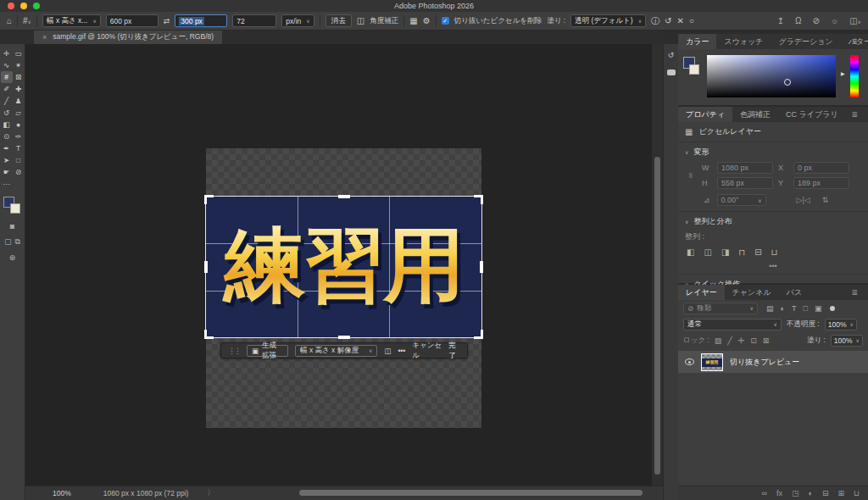 The image size is (868, 500). What do you see at coordinates (798, 20) in the screenshot?
I see `notifications-bell-icon: Ω` at bounding box center [798, 20].